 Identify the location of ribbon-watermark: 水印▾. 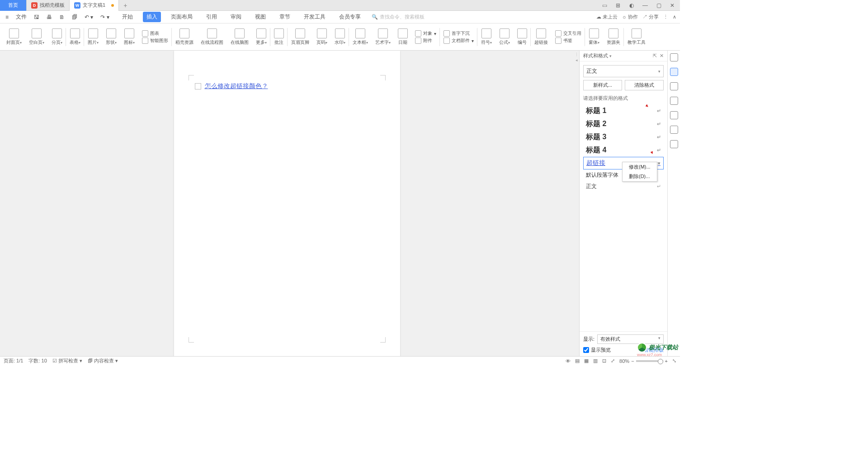
(340, 37).